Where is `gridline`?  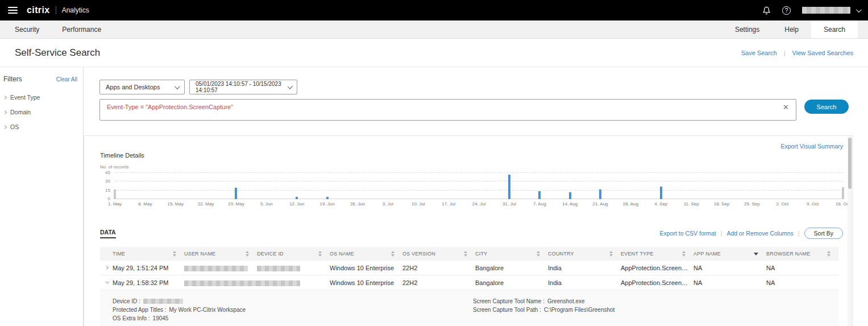
gridline is located at coordinates (479, 199).